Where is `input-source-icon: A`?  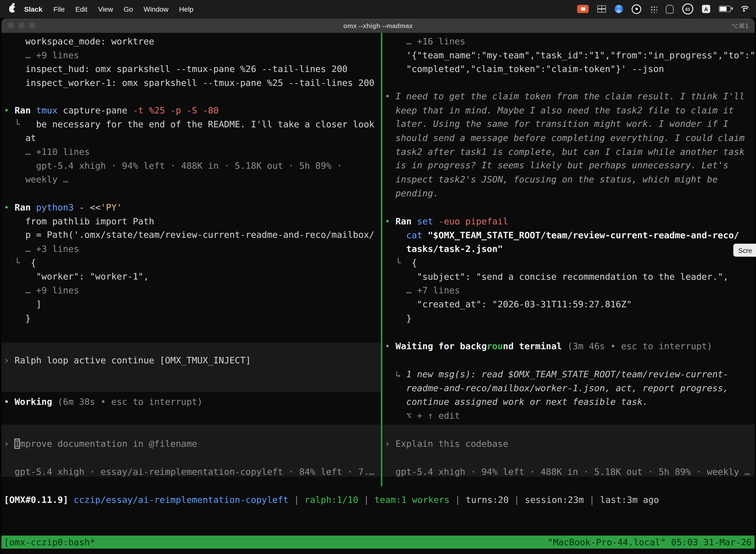
input-source-icon: A is located at coordinates (706, 9).